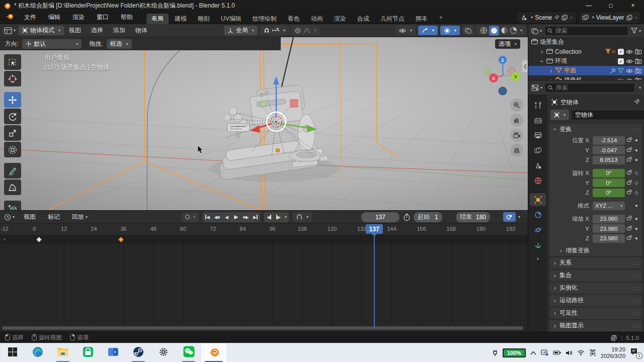 The image size is (644, 362). What do you see at coordinates (113, 353) in the screenshot?
I see `taskbar-app-photos` at bounding box center [113, 353].